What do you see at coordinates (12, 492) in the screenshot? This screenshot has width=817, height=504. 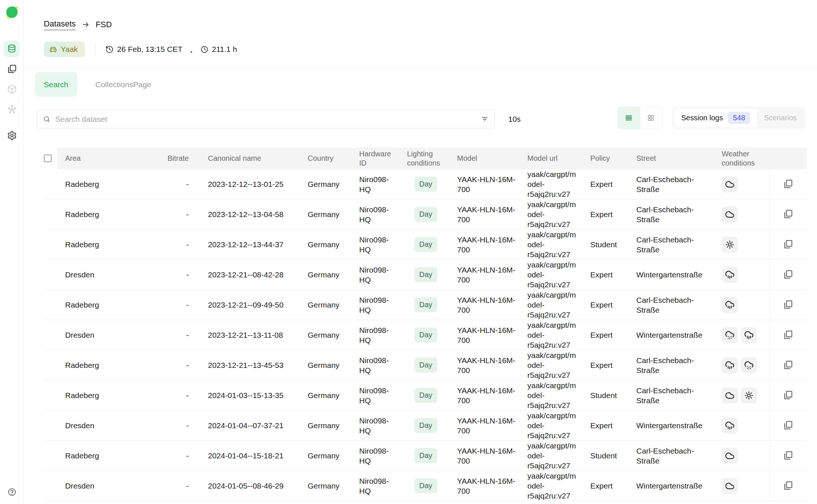 I see `help-icon` at bounding box center [12, 492].